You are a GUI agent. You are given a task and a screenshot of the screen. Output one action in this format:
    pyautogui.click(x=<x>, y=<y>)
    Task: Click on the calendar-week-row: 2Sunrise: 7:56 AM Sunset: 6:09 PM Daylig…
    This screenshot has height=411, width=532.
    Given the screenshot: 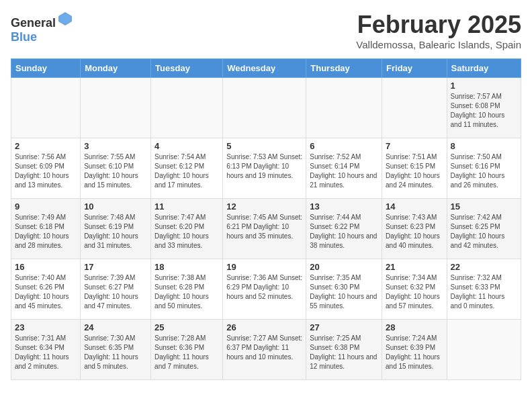 What is the action you would take?
    pyautogui.click(x=266, y=169)
    